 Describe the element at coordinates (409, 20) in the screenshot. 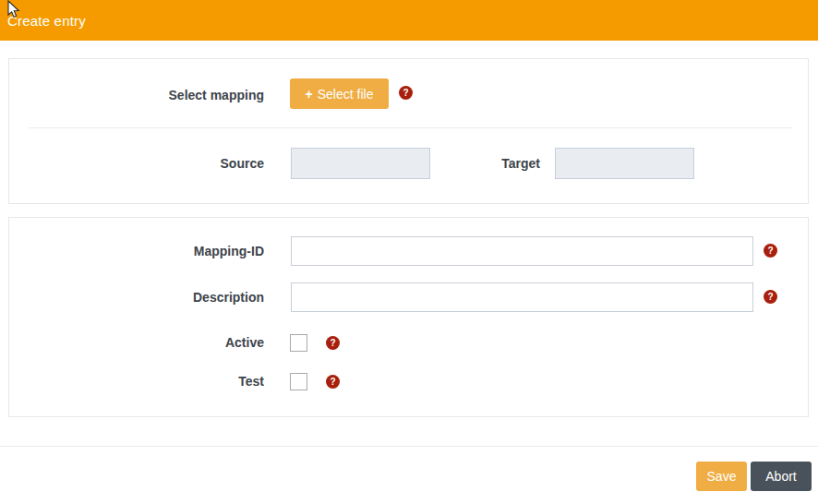

I see `title-bar: Create entry` at that location.